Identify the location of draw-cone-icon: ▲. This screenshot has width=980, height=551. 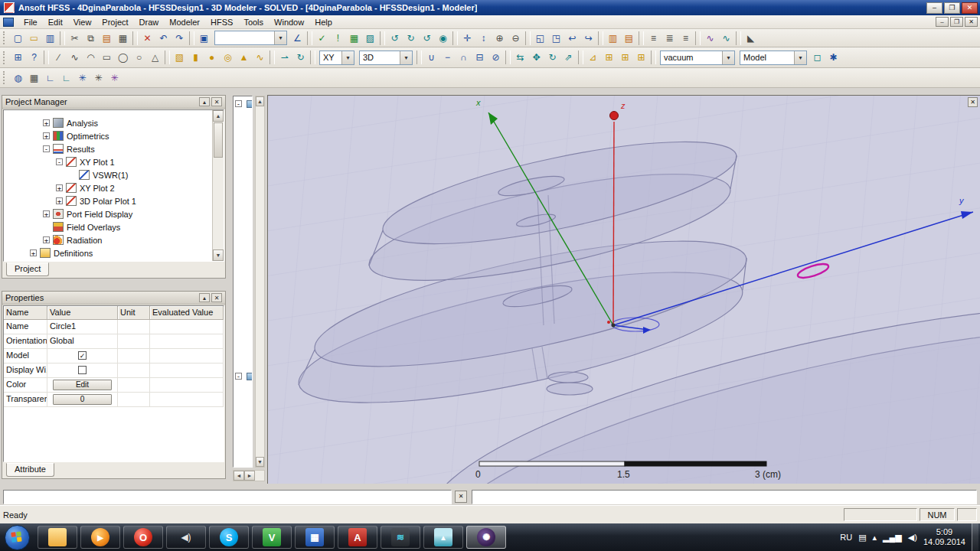
(243, 57).